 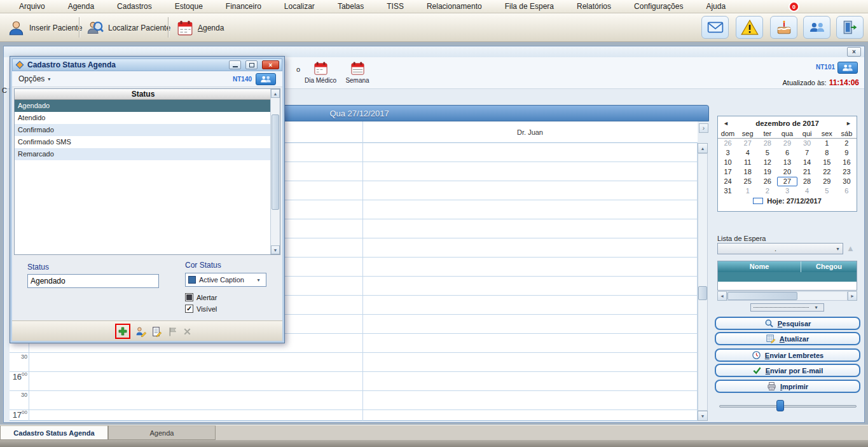 I want to click on status-input, so click(x=93, y=281).